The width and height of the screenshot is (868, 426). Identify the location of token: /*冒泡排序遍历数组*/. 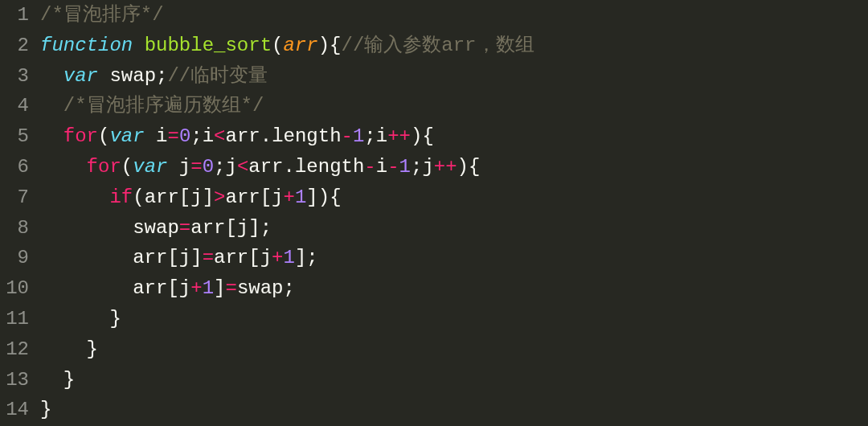
(164, 106).